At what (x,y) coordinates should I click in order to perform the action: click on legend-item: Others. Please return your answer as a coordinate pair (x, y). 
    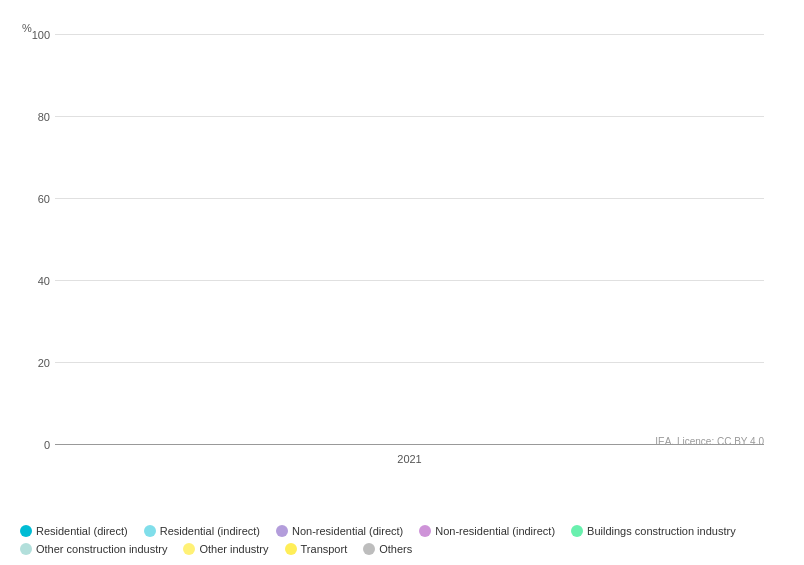
    Looking at the image, I should click on (388, 549).